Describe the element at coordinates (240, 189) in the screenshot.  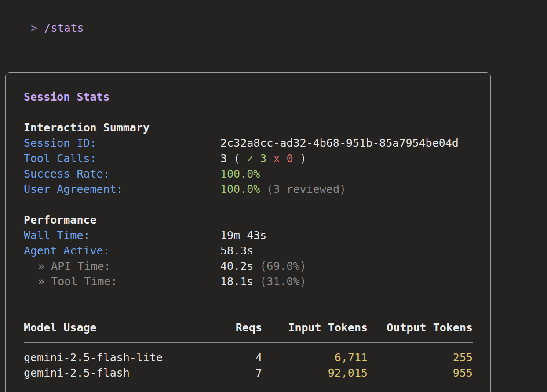
I see `user-agreement-percent: 100.0%` at that location.